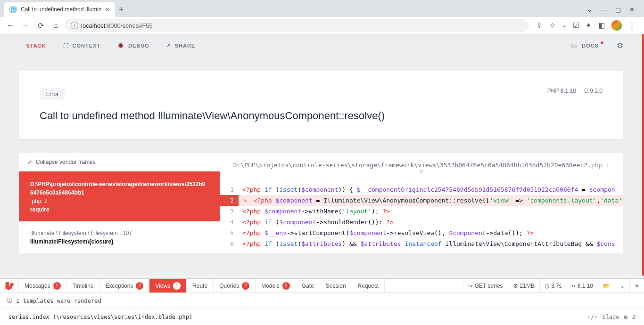 Image resolution: width=644 pixels, height=325 pixels. I want to click on plus-icon: +, so click(564, 25).